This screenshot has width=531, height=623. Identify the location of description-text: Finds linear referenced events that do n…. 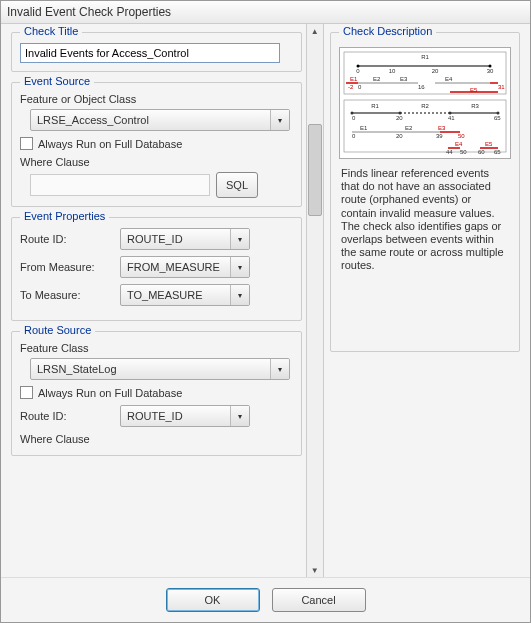
(425, 220).